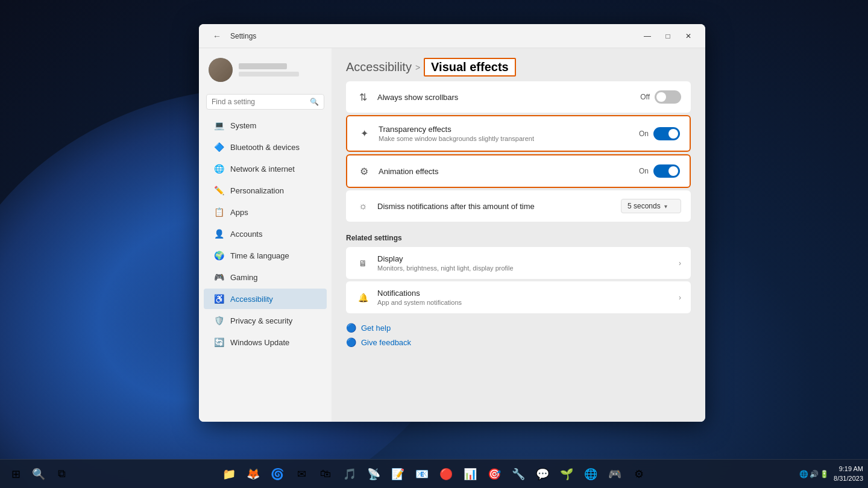 The image size is (868, 488). Describe the element at coordinates (452, 36) in the screenshot. I see `title-bar: ← Settings — □ ✕` at that location.